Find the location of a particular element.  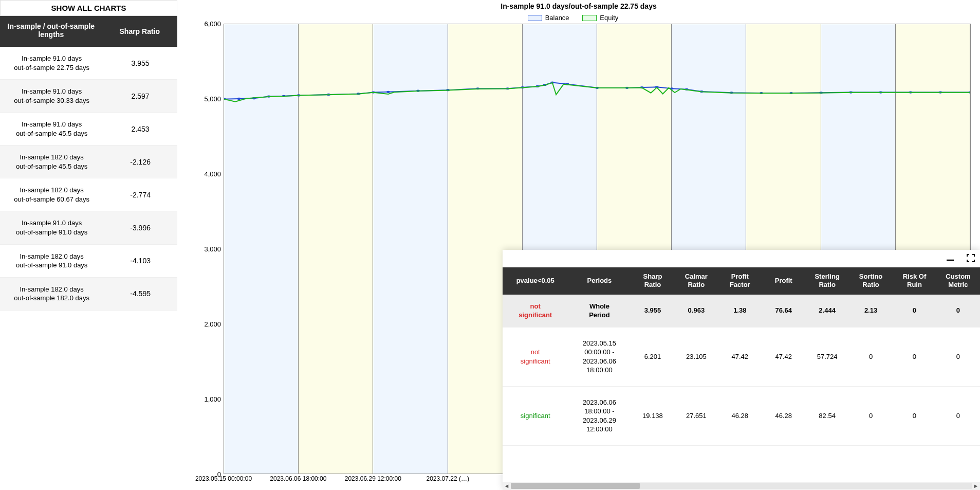

x-tick-label: 2023.07.22 (…) is located at coordinates (447, 479).